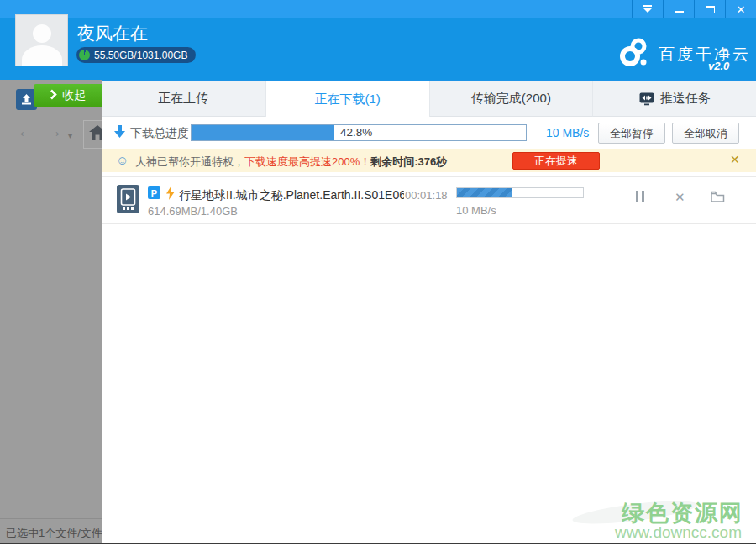 Image resolution: width=756 pixels, height=546 pixels. Describe the element at coordinates (679, 12) in the screenshot. I see `minimize-icon` at that location.